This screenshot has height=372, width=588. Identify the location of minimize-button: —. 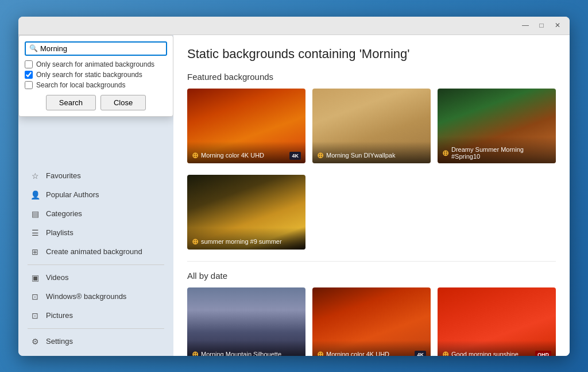
(525, 25).